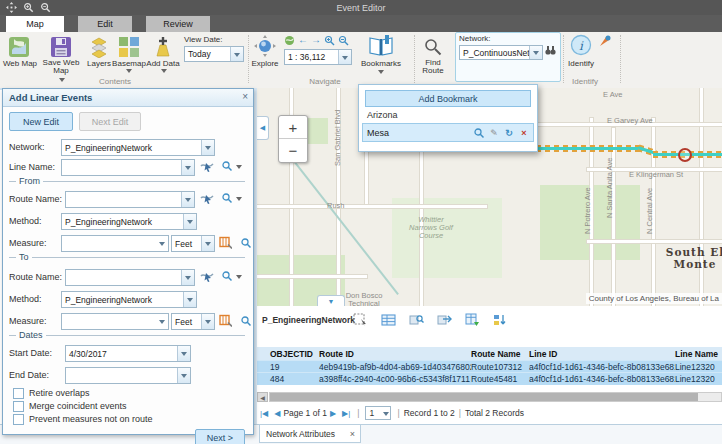  Describe the element at coordinates (61, 67) in the screenshot. I see `save-web-map-button: Save Web Map` at that location.